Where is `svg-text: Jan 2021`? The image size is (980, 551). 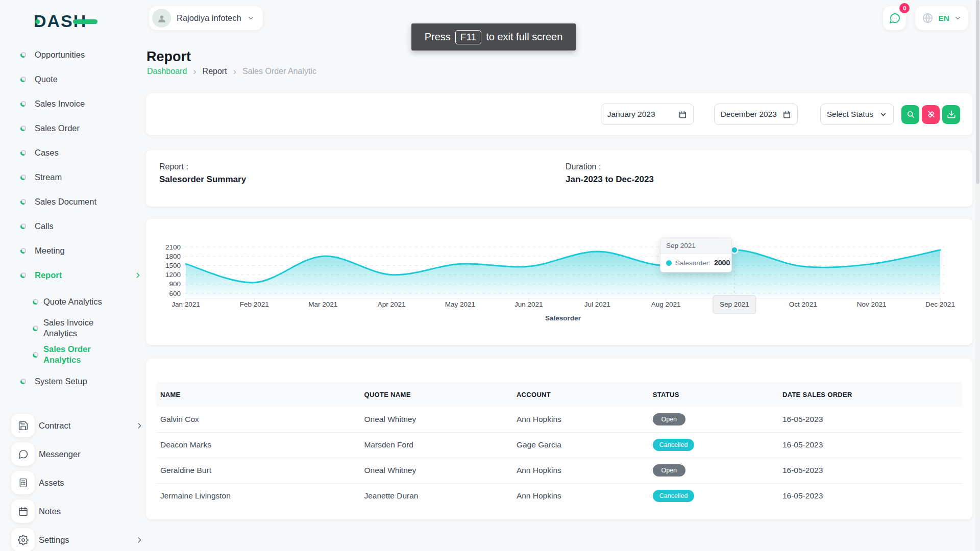 svg-text: Jan 2021 is located at coordinates (186, 304).